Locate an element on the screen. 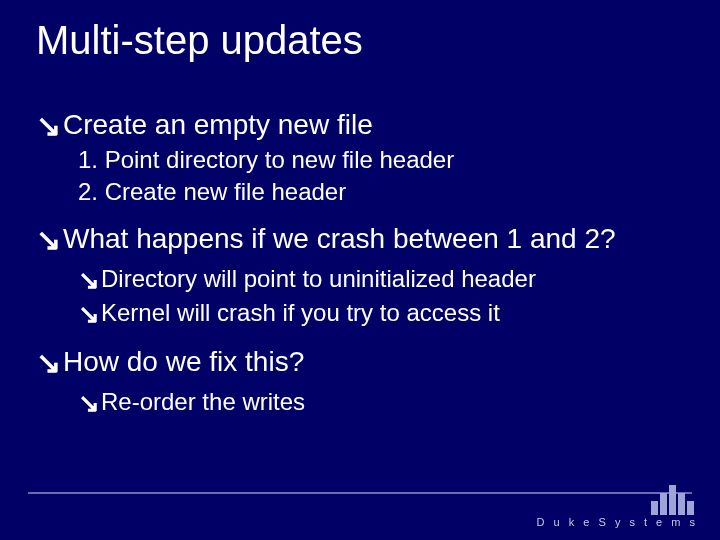 The image size is (720, 540). chapel-icon is located at coordinates (618, 498).